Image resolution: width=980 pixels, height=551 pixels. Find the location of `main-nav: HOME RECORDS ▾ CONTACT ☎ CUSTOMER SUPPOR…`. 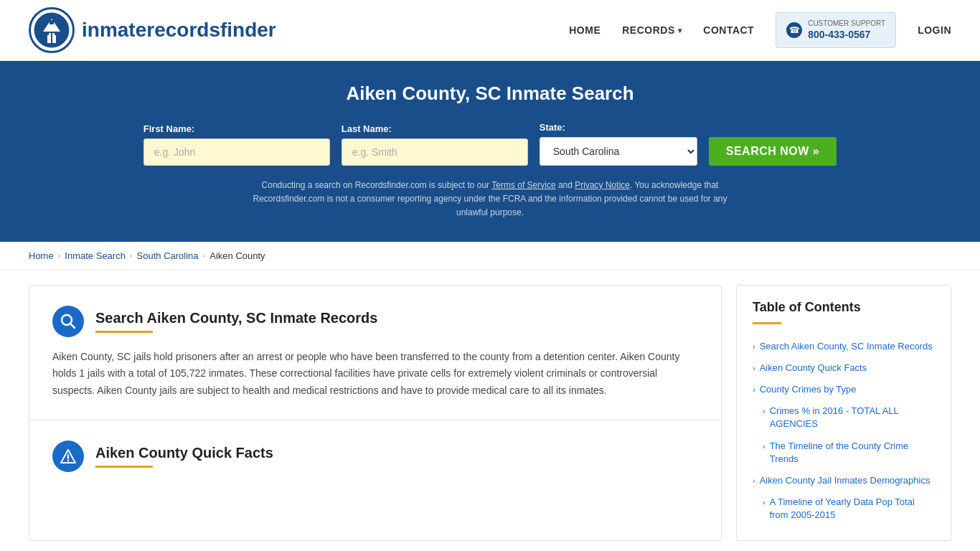

main-nav: HOME RECORDS ▾ CONTACT ☎ CUSTOMER SUPPOR… is located at coordinates (760, 30).